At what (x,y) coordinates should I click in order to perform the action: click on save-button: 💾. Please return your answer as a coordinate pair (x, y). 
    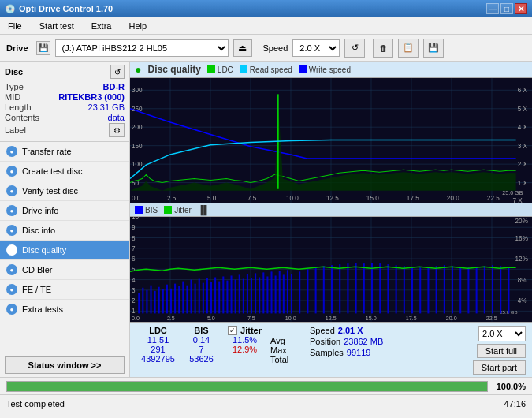
    Looking at the image, I should click on (433, 48).